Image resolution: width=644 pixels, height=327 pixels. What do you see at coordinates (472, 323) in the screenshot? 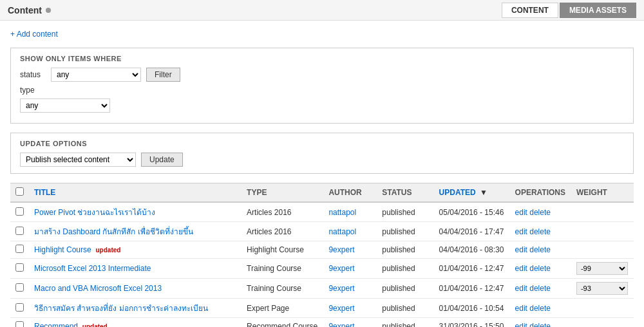
I see `row-updated-cell: 31/03/2016 - 15:50` at bounding box center [472, 323].